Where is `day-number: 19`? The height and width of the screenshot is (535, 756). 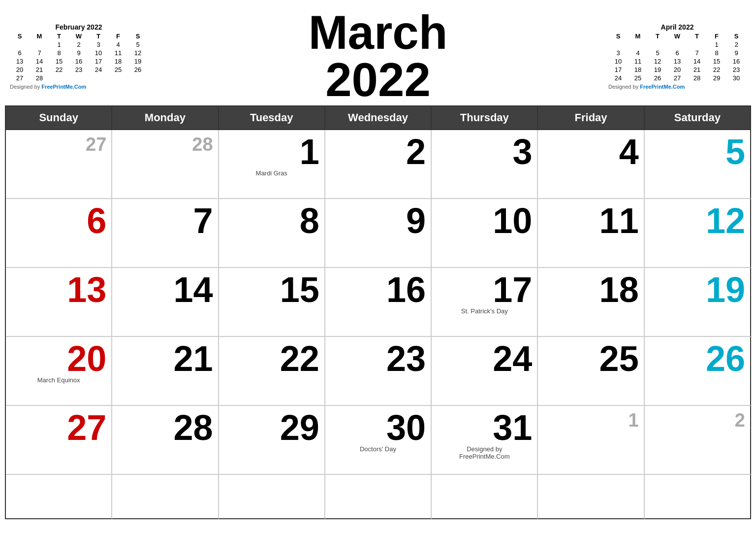
day-number: 19 is located at coordinates (725, 290).